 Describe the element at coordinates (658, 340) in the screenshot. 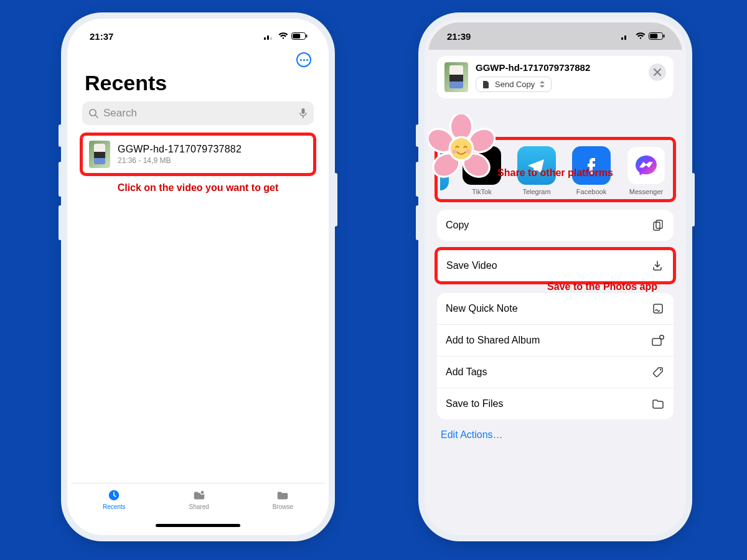

I see `shared-album-icon` at that location.